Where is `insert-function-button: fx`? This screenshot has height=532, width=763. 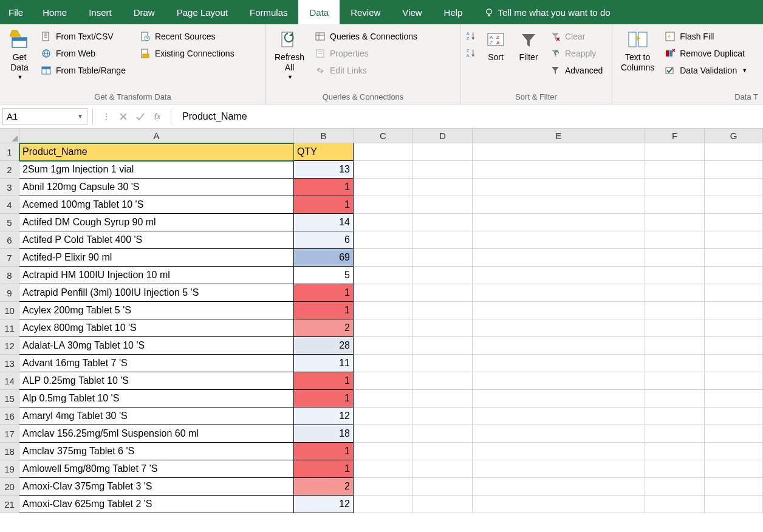 insert-function-button: fx is located at coordinates (157, 117).